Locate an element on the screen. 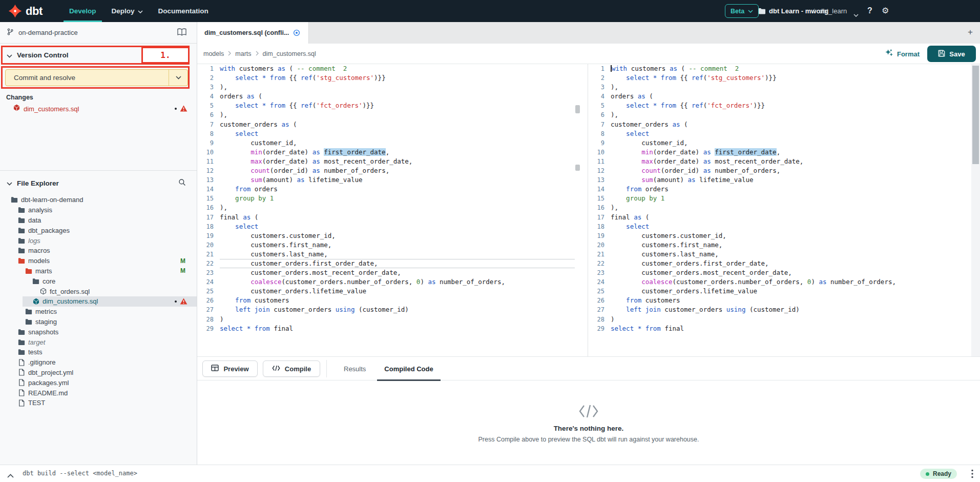 This screenshot has height=482, width=980. project-name: dbt_learn is located at coordinates (833, 11).